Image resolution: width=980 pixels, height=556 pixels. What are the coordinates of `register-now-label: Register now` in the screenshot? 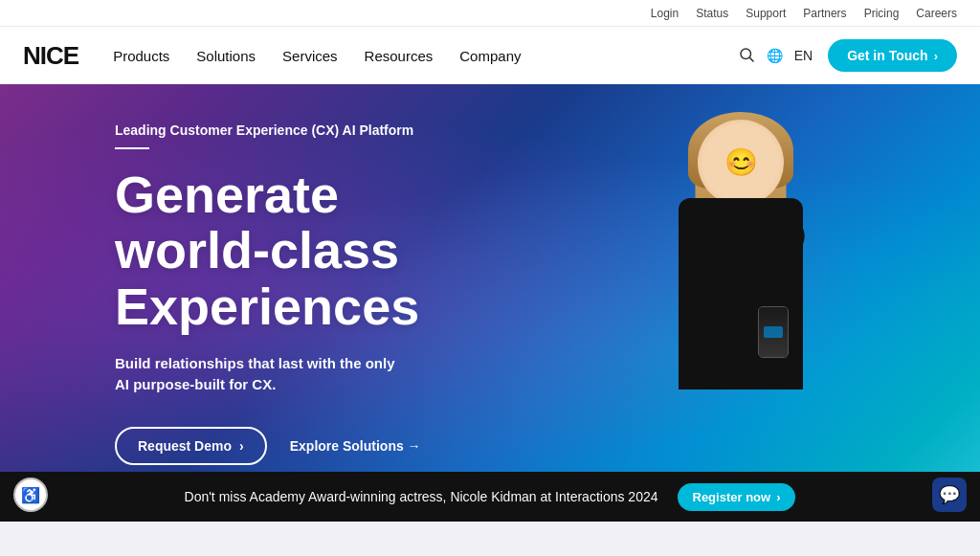 It's located at (732, 498).